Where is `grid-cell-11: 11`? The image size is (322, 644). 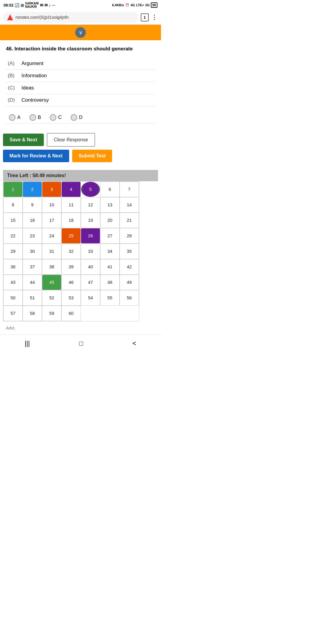 grid-cell-11: 11 is located at coordinates (71, 205).